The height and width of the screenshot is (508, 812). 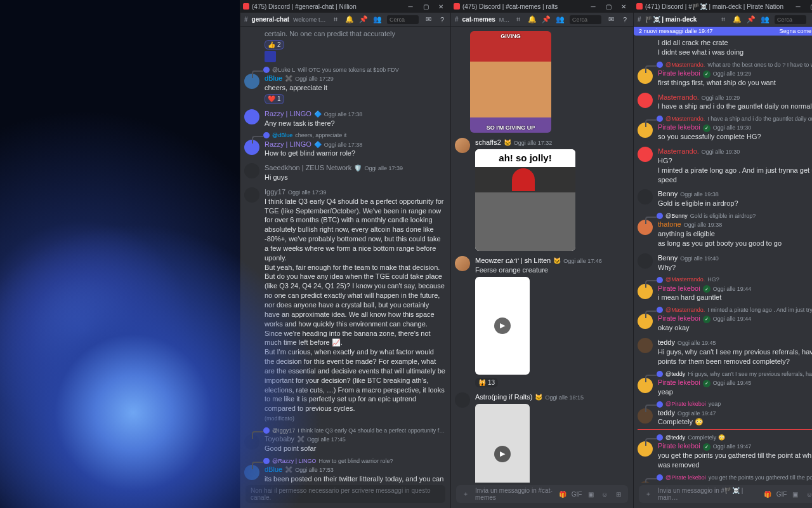 What do you see at coordinates (707, 74) in the screenshot?
I see `verified-icon: ✓` at bounding box center [707, 74].